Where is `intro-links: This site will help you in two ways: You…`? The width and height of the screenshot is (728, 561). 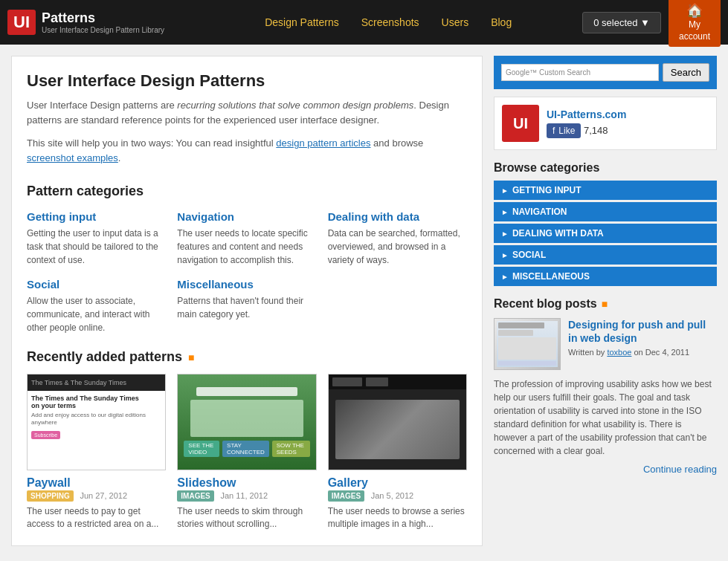
intro-links: This site will help you in two ways: You… is located at coordinates (247, 150).